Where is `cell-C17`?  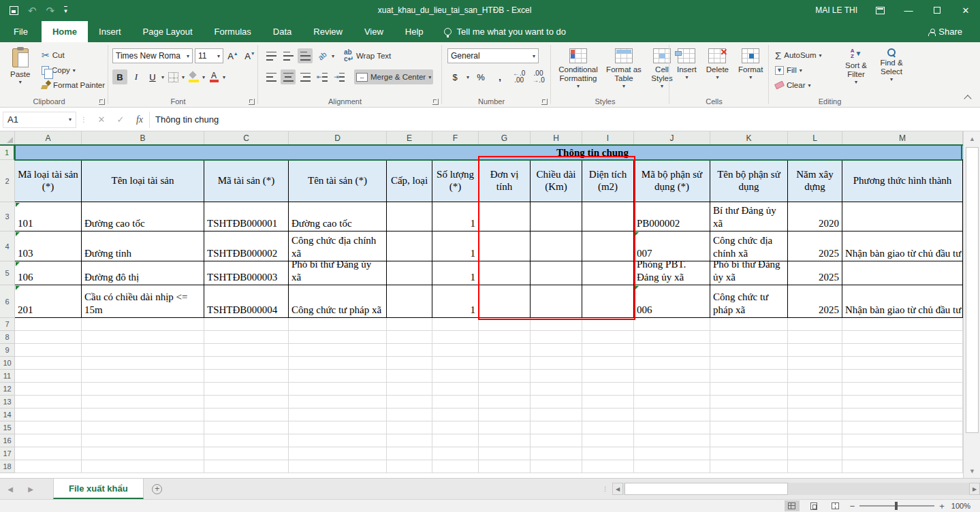 cell-C17 is located at coordinates (247, 453).